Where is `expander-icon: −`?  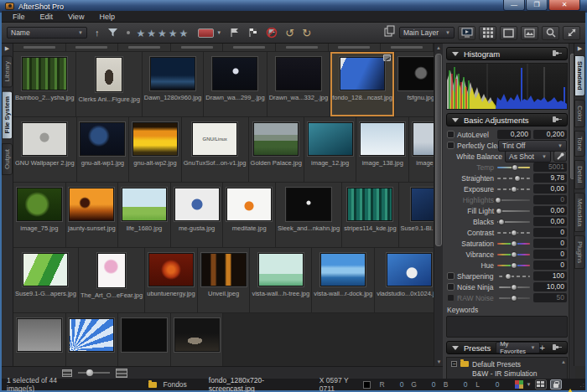 expander-icon: − is located at coordinates (455, 364).